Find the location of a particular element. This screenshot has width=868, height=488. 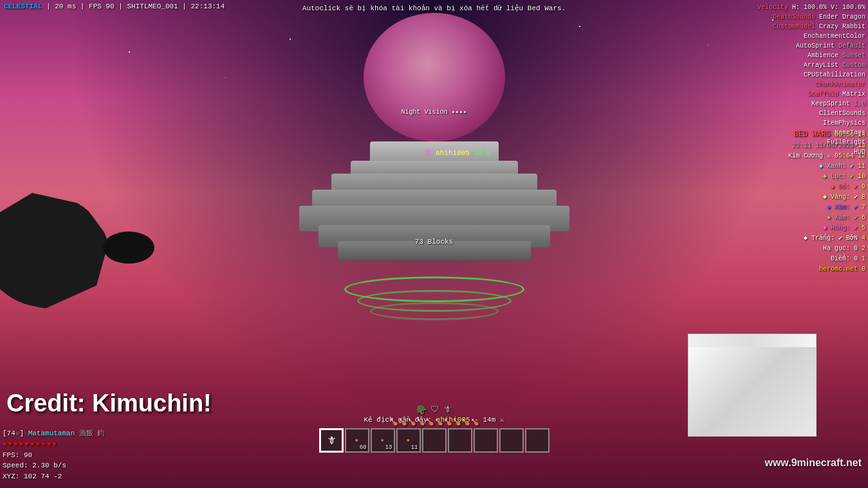

ms-display: 20 ms is located at coordinates (66, 6).